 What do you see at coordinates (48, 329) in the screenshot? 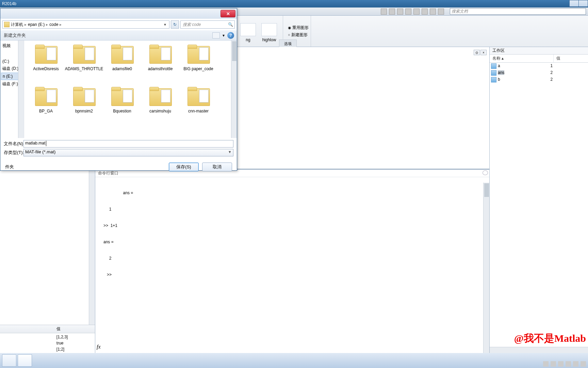
I see `details-header: 值` at bounding box center [48, 329].